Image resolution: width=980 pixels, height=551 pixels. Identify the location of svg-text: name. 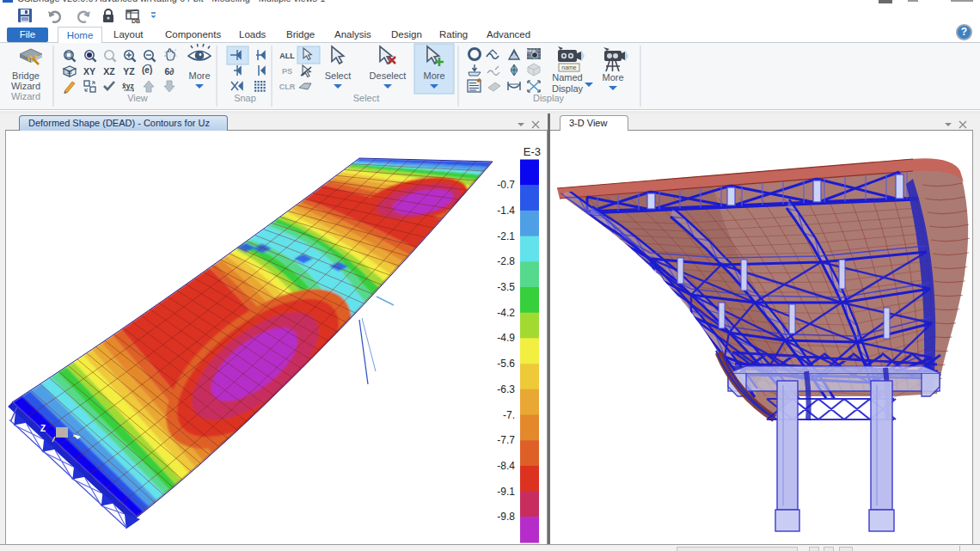
(569, 67).